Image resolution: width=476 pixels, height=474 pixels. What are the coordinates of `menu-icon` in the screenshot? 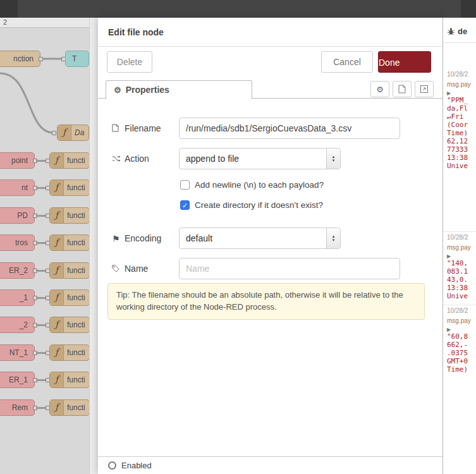 It's located at (468, 9).